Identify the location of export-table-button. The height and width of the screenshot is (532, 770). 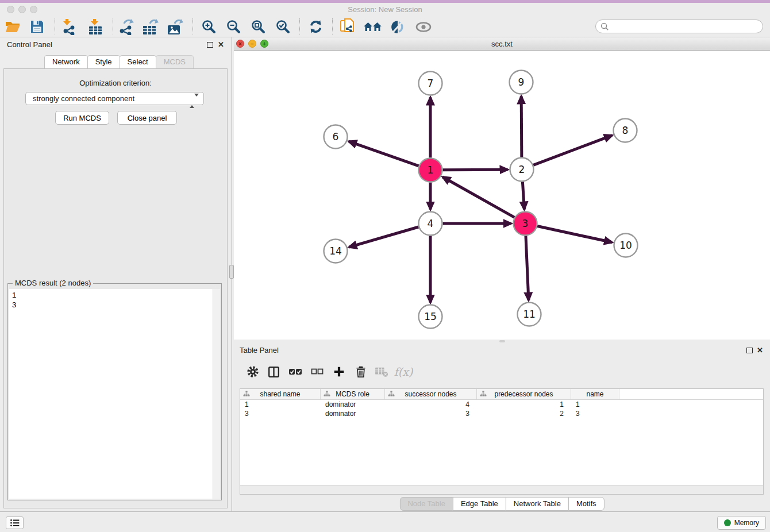
(151, 26).